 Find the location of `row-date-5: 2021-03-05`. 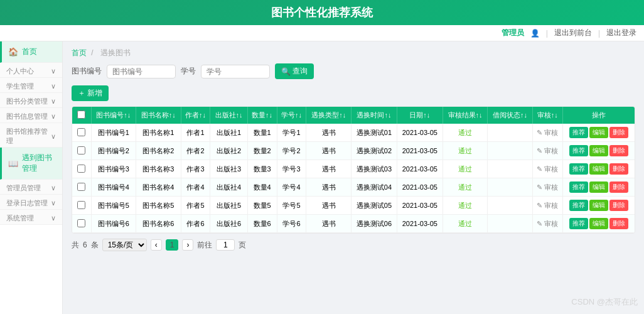

row-date-5: 2021-03-05 is located at coordinates (419, 224).